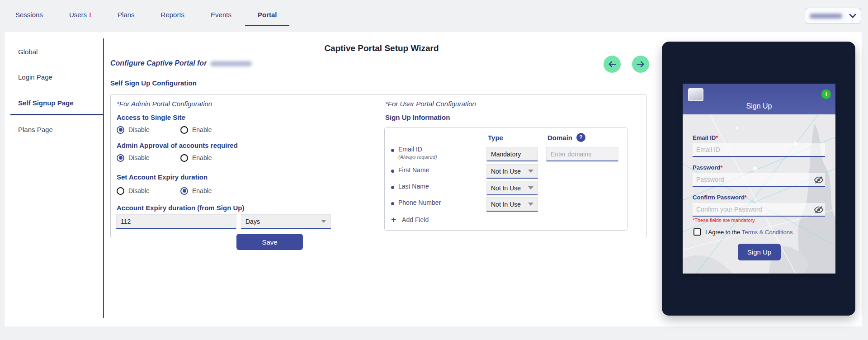  I want to click on phone-number-type-select: Not In Use, so click(512, 204).